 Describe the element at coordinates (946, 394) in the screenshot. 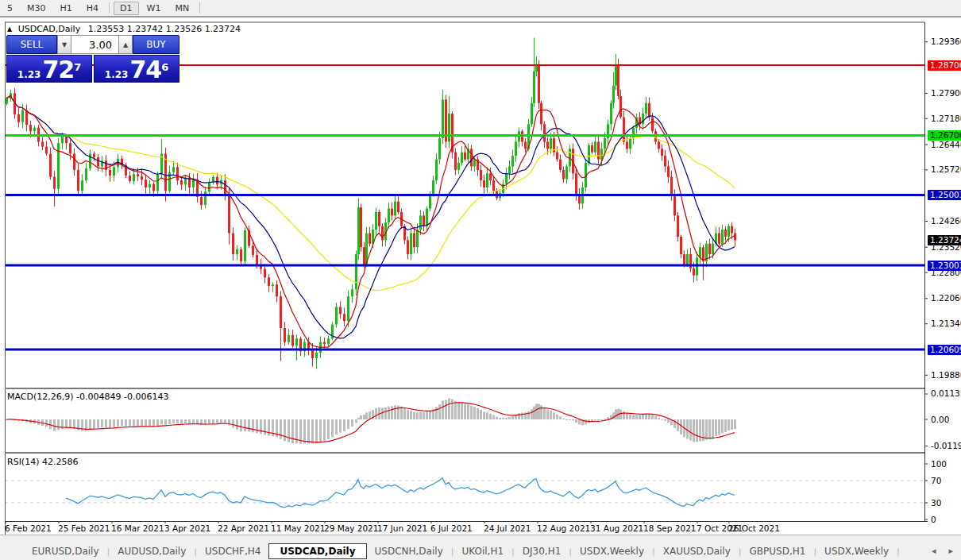

I see `macd-tick-label: 0.01135` at that location.